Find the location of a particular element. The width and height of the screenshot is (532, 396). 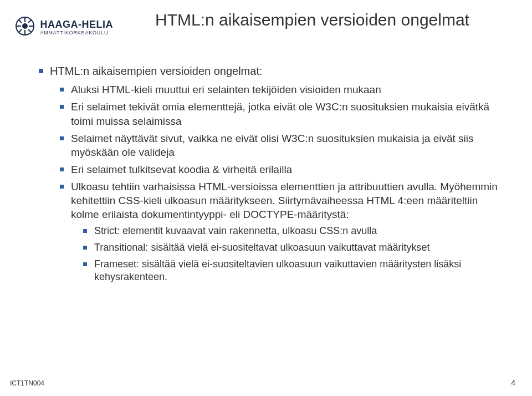

logo-name: HAAGA-HELIA is located at coordinates (76, 24).